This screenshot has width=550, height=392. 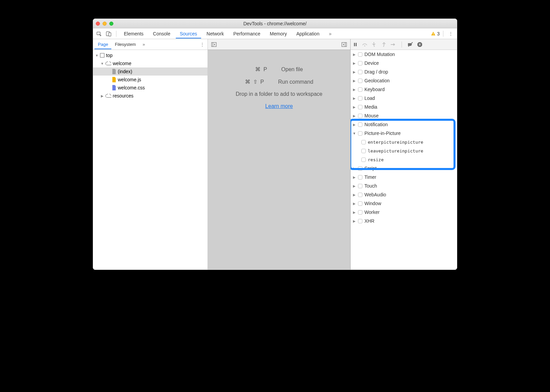 What do you see at coordinates (150, 55) in the screenshot?
I see `tree-top-frame: top` at bounding box center [150, 55].